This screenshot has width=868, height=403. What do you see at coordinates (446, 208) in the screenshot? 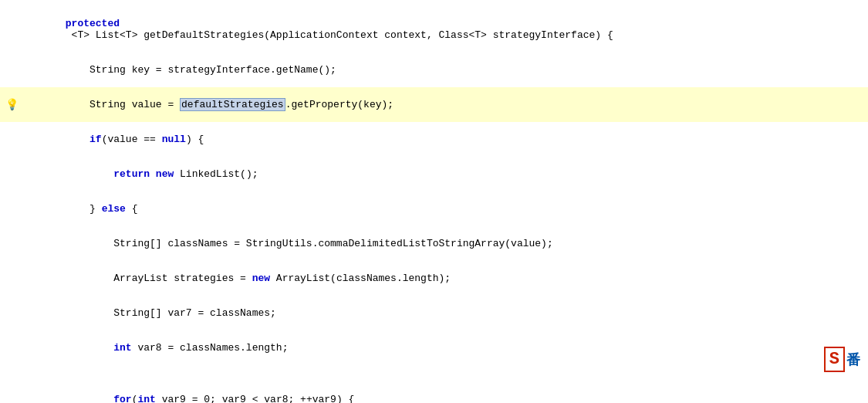
I see `code-text-6: } else {` at bounding box center [446, 208].